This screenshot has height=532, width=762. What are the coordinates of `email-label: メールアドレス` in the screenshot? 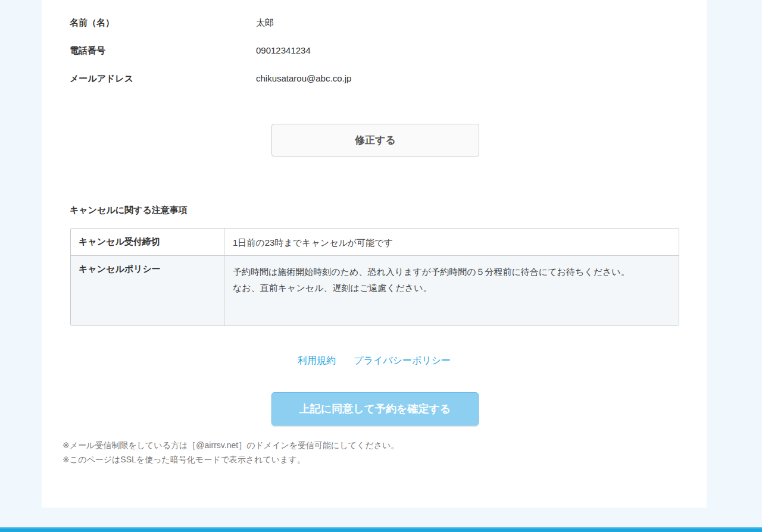 It's located at (163, 79).